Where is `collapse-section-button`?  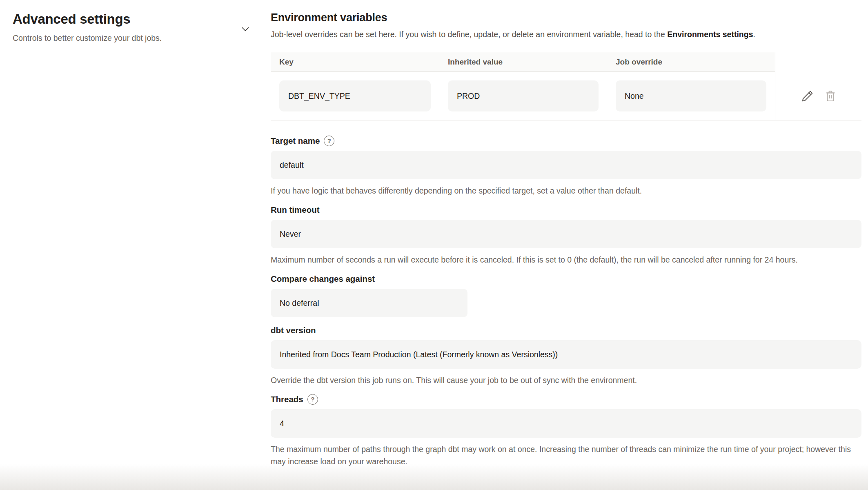
collapse-section-button is located at coordinates (245, 29).